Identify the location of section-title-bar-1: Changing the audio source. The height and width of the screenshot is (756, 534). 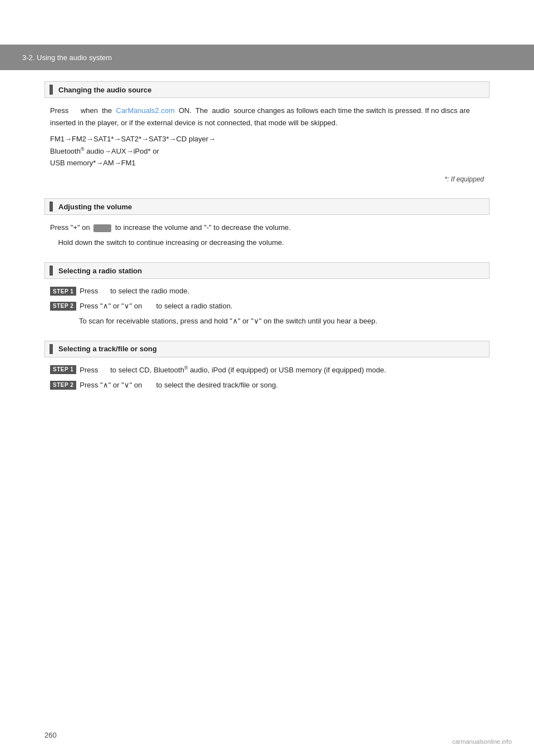
(267, 90).